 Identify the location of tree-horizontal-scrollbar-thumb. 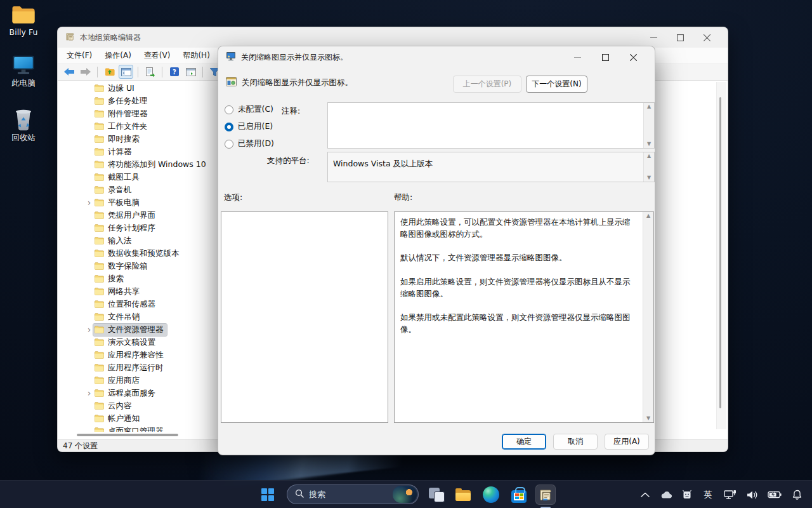
(128, 435).